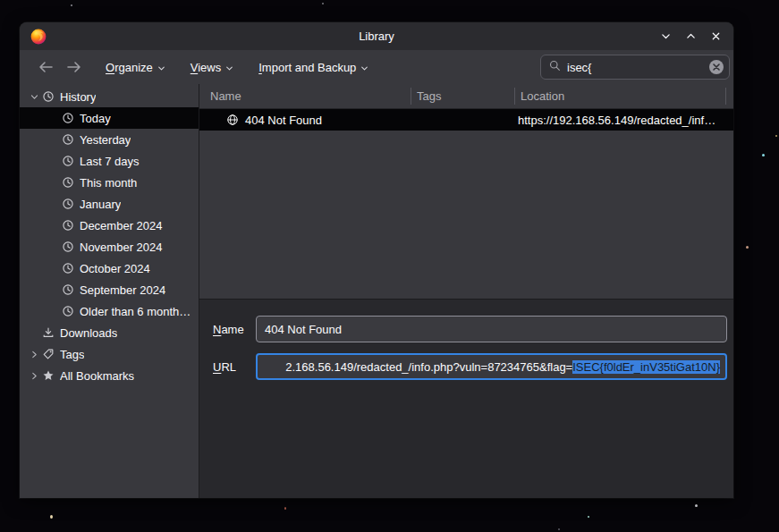  I want to click on tag-icon, so click(48, 354).